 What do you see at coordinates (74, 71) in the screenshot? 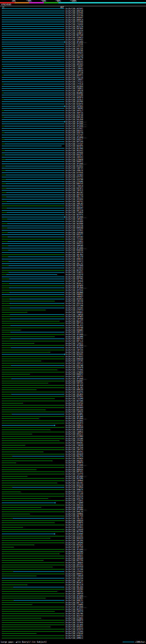
I see `subject-label: UniRef100_C1BV59` at bounding box center [74, 71].